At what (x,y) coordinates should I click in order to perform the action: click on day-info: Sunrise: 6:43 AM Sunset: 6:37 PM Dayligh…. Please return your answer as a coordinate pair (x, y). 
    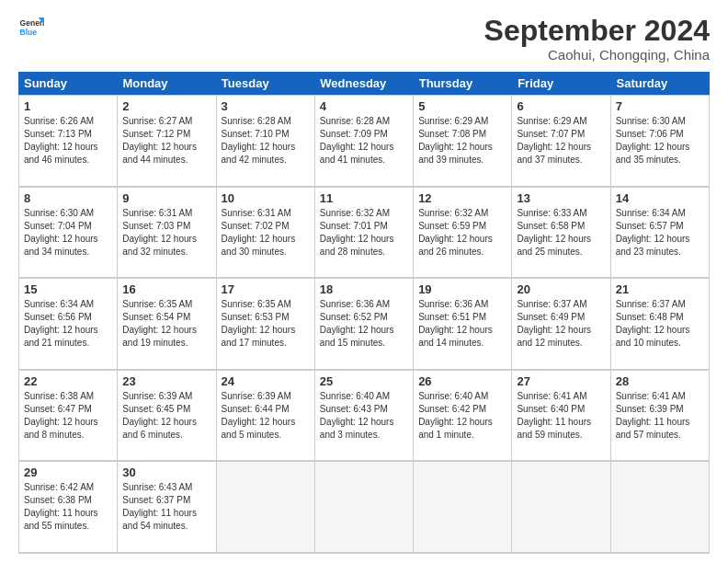
    Looking at the image, I should click on (166, 507).